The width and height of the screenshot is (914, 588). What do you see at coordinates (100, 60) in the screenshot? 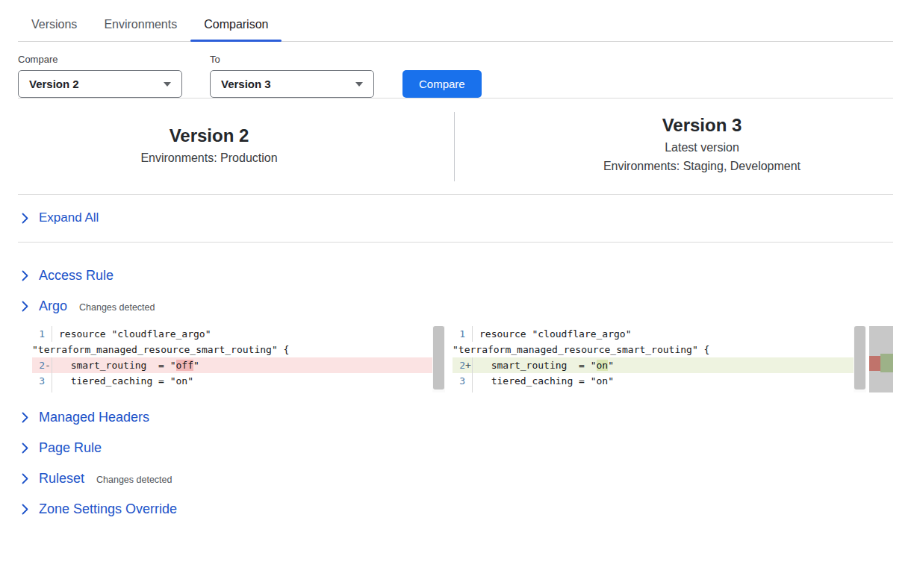
I see `compare-label: Compare` at bounding box center [100, 60].